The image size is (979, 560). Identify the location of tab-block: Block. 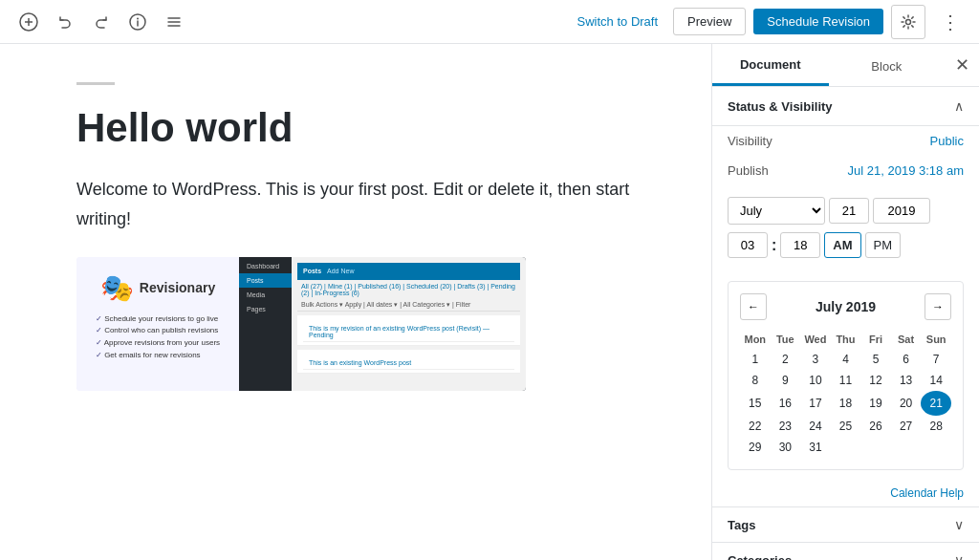
(887, 65).